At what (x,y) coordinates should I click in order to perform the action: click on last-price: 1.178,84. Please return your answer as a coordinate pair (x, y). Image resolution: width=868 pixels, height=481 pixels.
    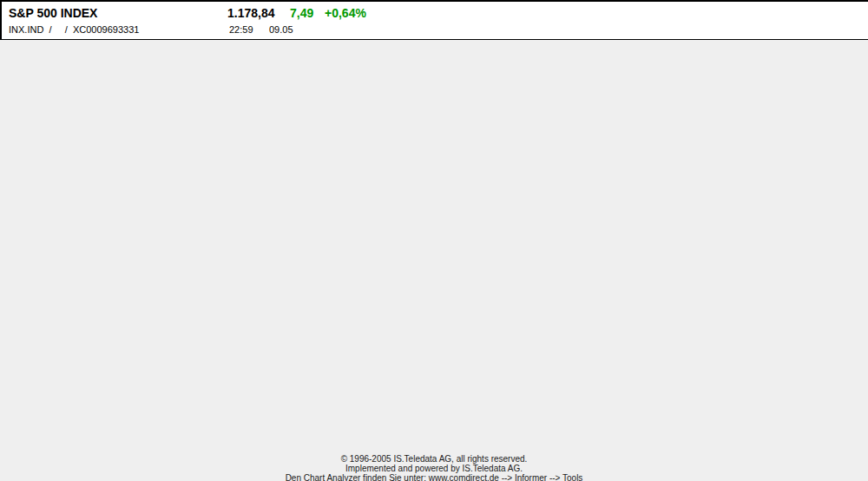
    Looking at the image, I should click on (252, 13).